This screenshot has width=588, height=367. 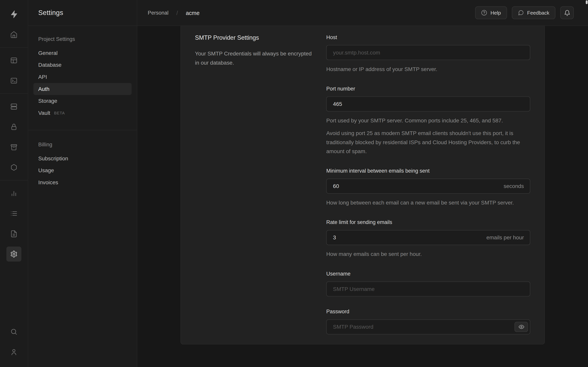 I want to click on feedback-bubble-icon, so click(x=521, y=13).